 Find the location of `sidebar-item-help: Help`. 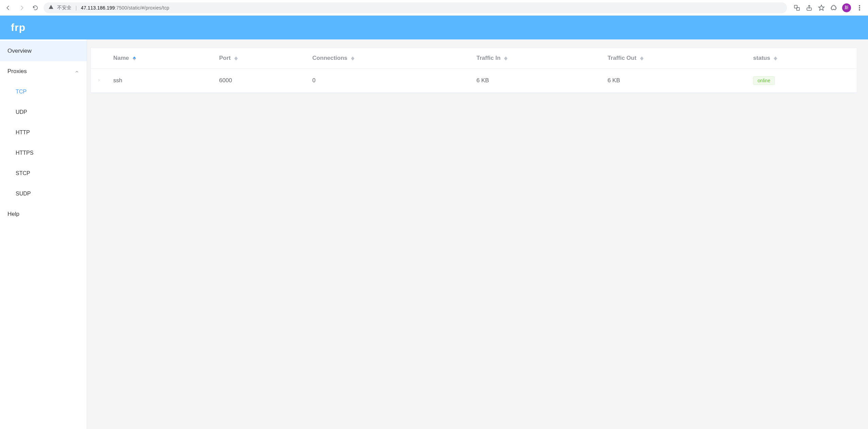

sidebar-item-help: Help is located at coordinates (44, 214).